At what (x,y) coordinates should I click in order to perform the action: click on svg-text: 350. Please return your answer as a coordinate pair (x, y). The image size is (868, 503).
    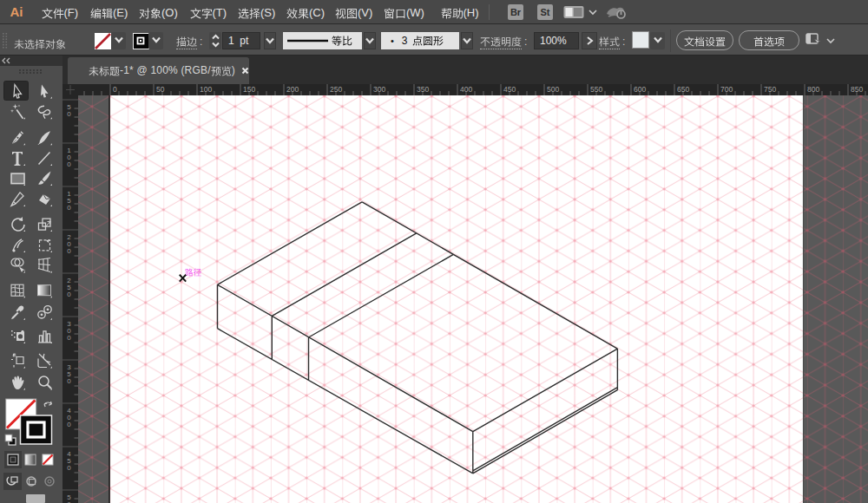
    Looking at the image, I should click on (423, 89).